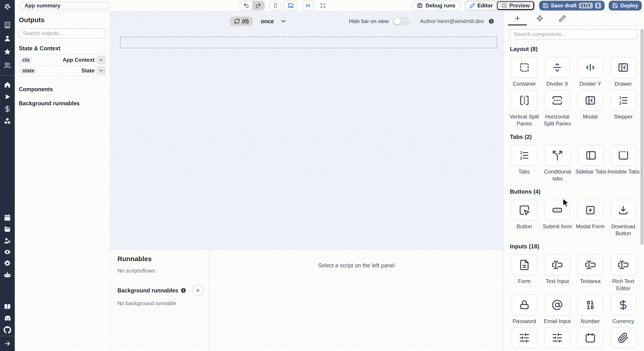 This screenshot has width=644, height=351. I want to click on redo-button, so click(258, 6).